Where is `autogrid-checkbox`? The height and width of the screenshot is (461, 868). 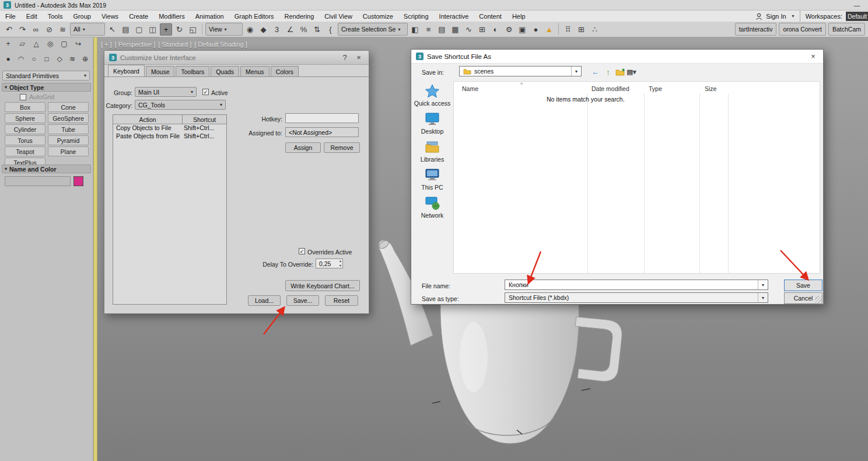 autogrid-checkbox is located at coordinates (23, 97).